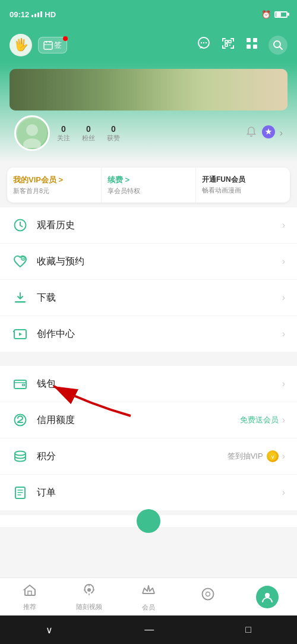  I want to click on app-logo: 🖐, so click(21, 45).